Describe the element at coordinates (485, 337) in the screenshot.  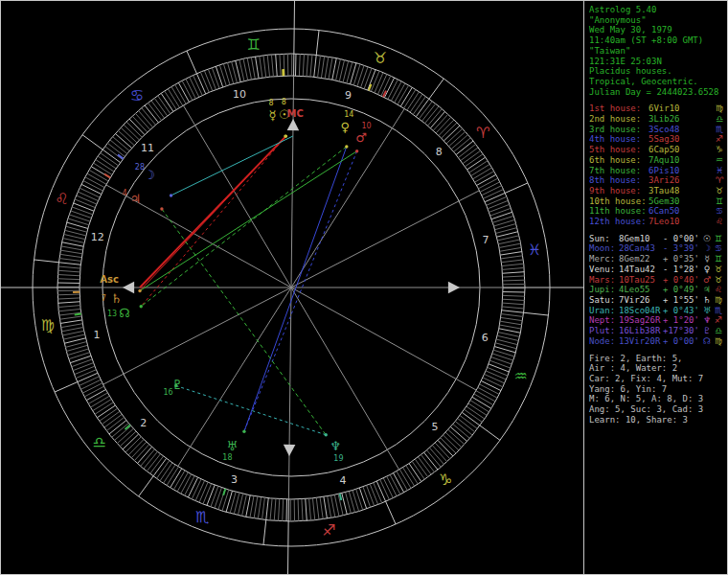
I see `house-number: 6` at that location.